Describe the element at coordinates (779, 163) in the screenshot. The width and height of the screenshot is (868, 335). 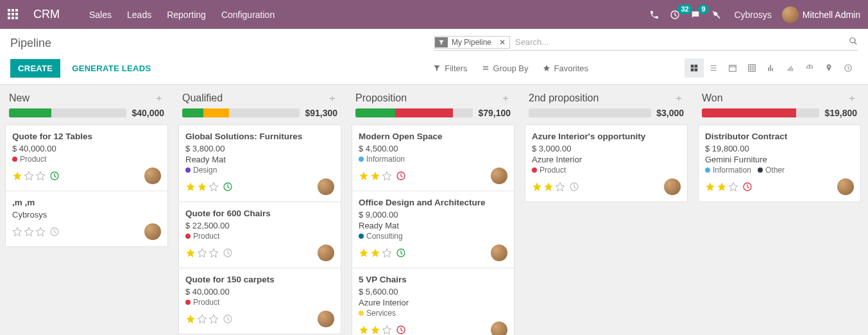
I see `kanban-card: Distributor Contract$ 19,800.00Gemini Fu…` at that location.